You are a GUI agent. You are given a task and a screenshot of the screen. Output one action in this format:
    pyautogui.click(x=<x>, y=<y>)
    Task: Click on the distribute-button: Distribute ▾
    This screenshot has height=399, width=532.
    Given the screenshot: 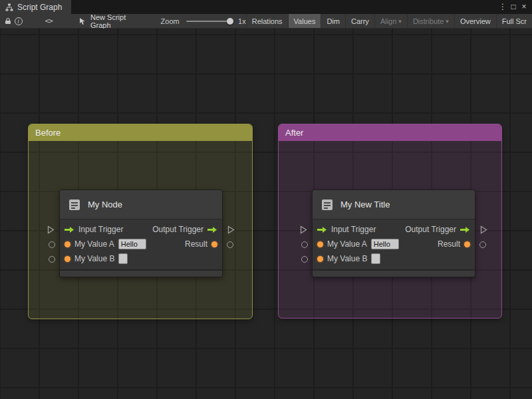 What is the action you would take?
    pyautogui.click(x=431, y=21)
    